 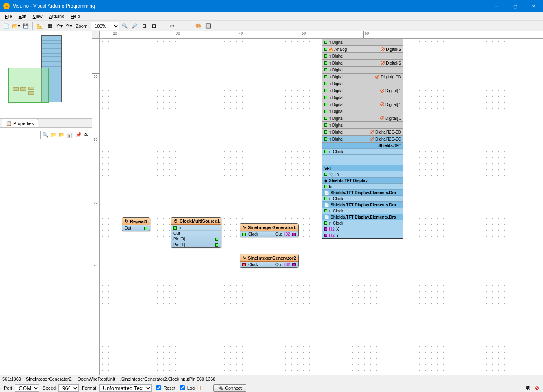 What do you see at coordinates (230, 388) in the screenshot?
I see `connect-button: 🔌 Connect` at bounding box center [230, 388].